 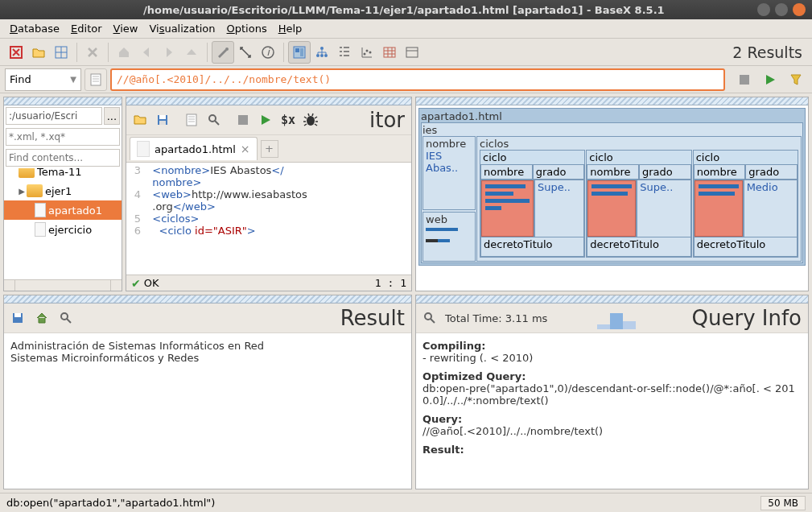 What do you see at coordinates (245, 52) in the screenshot?
I see `result-toggle-icon` at bounding box center [245, 52].